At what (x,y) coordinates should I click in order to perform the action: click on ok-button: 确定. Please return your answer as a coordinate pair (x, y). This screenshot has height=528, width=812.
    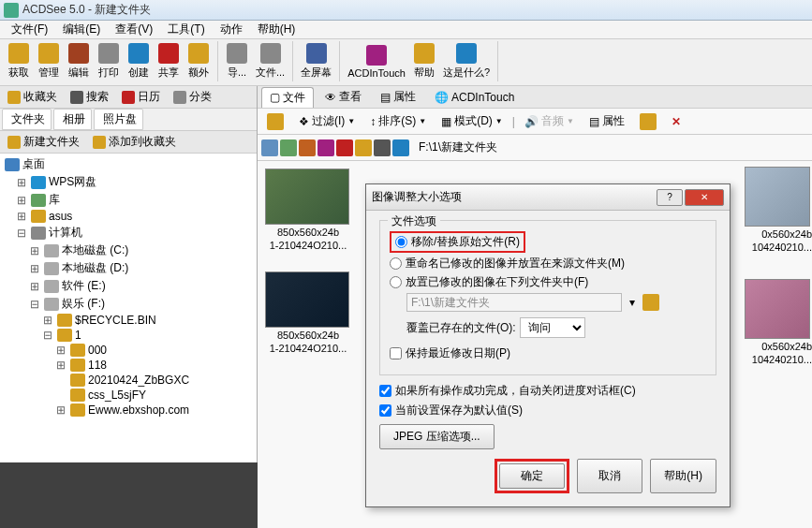
    Looking at the image, I should click on (532, 476).